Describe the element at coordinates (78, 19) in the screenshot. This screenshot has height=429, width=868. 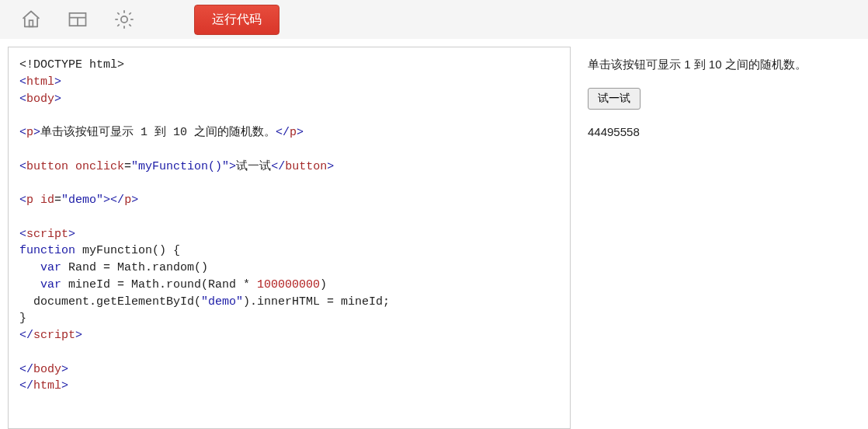
I see `layout-icon` at that location.